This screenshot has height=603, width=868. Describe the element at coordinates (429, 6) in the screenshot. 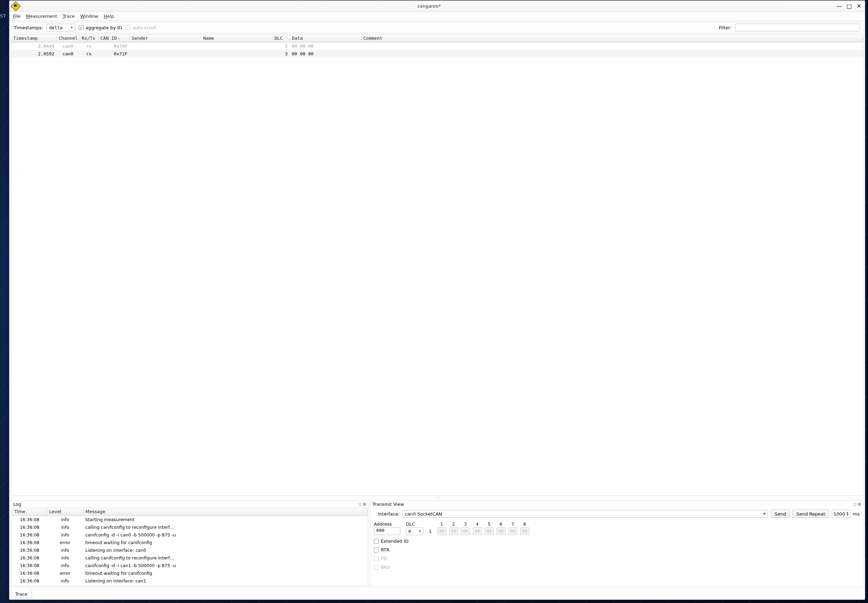

I see `window-title: cangaroo*` at that location.